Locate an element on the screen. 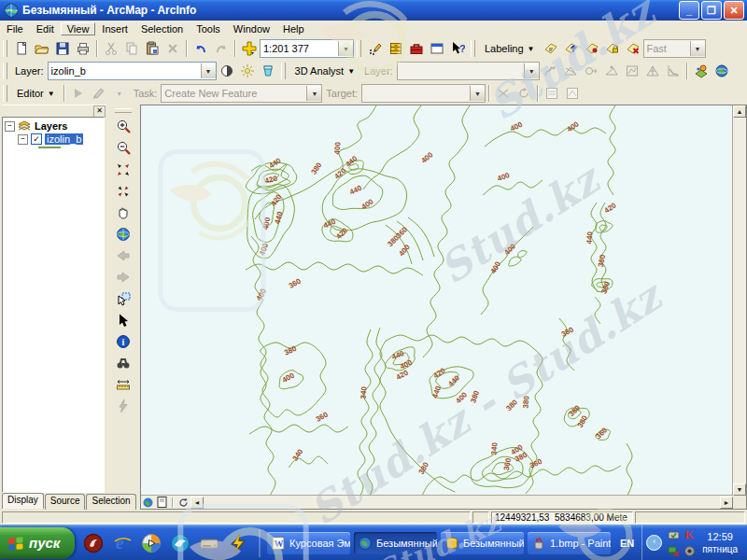  steepest-path-button is located at coordinates (591, 71).